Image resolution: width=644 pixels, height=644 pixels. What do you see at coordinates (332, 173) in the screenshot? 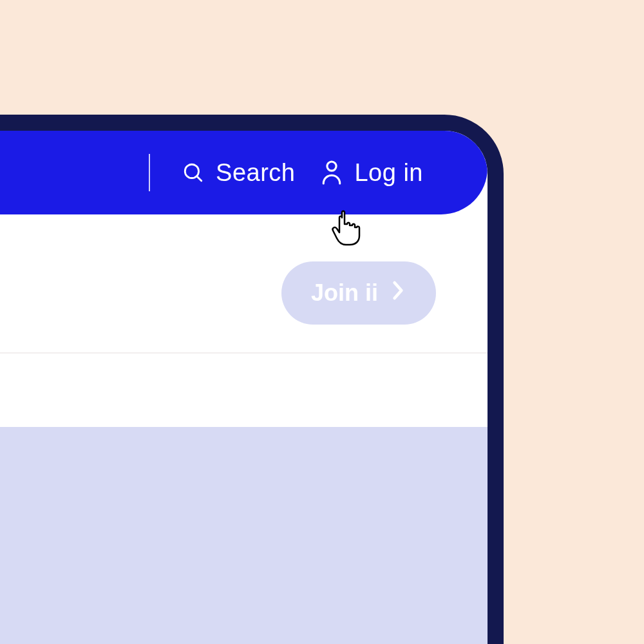
I see `user-icon` at bounding box center [332, 173].